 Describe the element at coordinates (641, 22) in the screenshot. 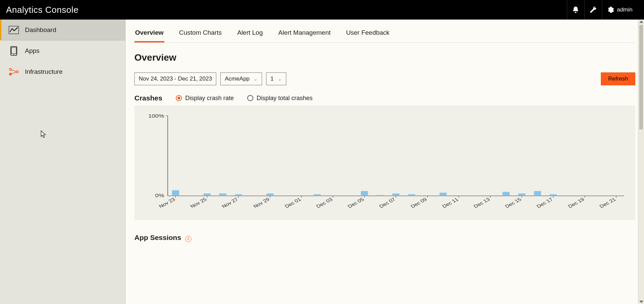

I see `scroll-up-icon` at that location.